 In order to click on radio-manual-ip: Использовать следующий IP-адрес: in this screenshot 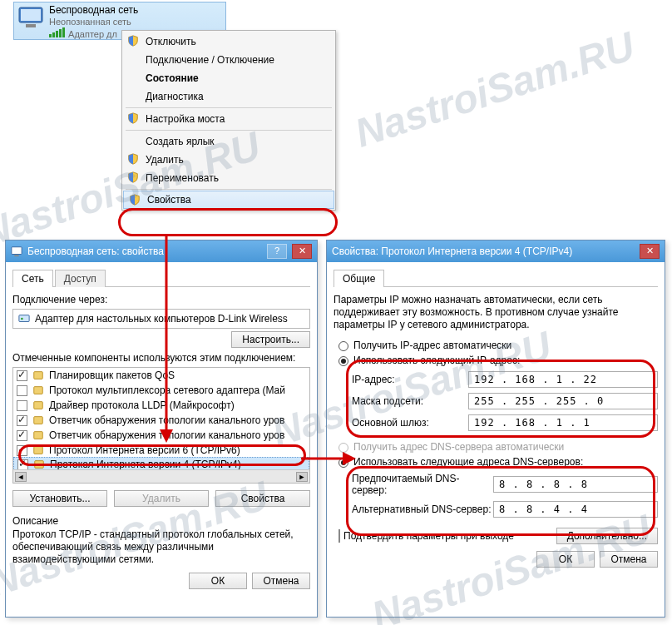, I will do `click(498, 360)`.